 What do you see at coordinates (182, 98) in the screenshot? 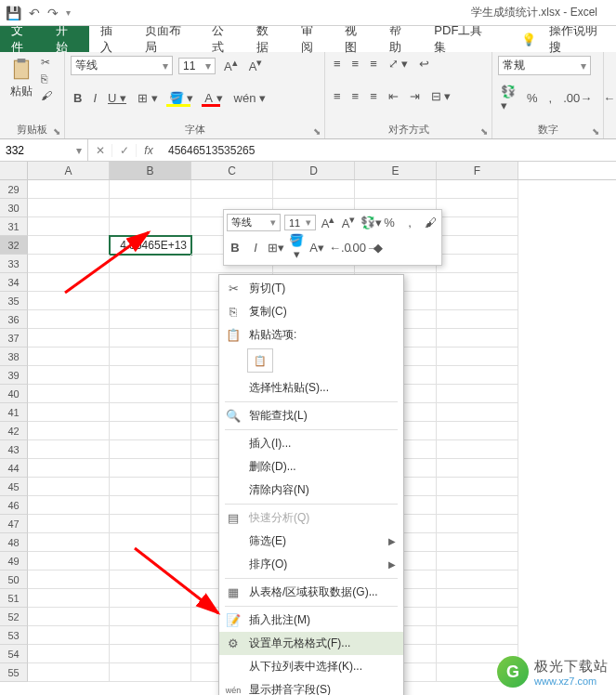
I see `fill-color-button: 🪣 ▾` at bounding box center [182, 98].